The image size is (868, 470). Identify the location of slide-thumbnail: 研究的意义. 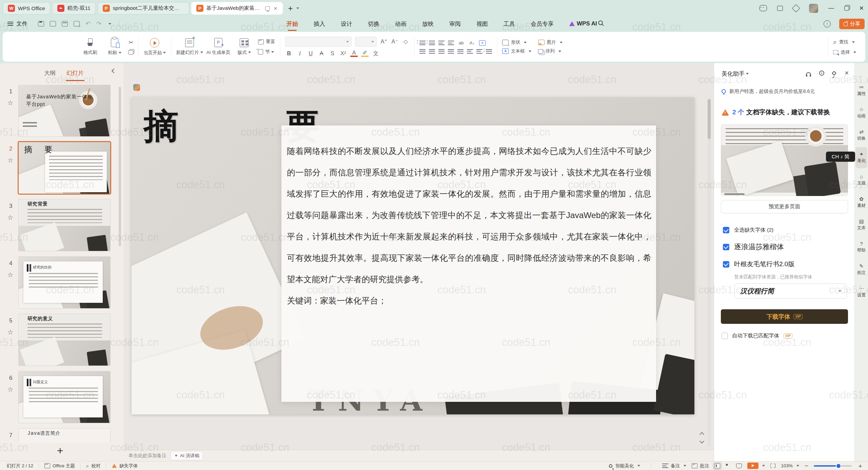
(64, 340).